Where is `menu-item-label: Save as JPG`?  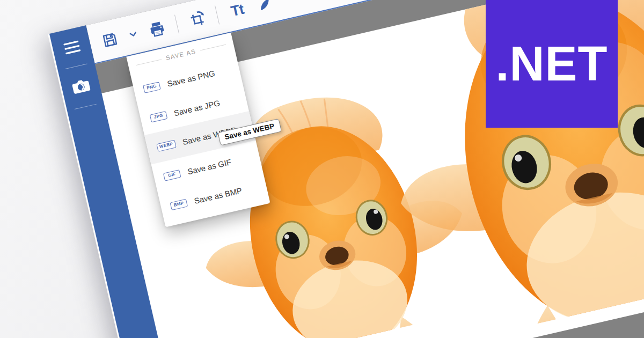 menu-item-label: Save as JPG is located at coordinates (196, 108).